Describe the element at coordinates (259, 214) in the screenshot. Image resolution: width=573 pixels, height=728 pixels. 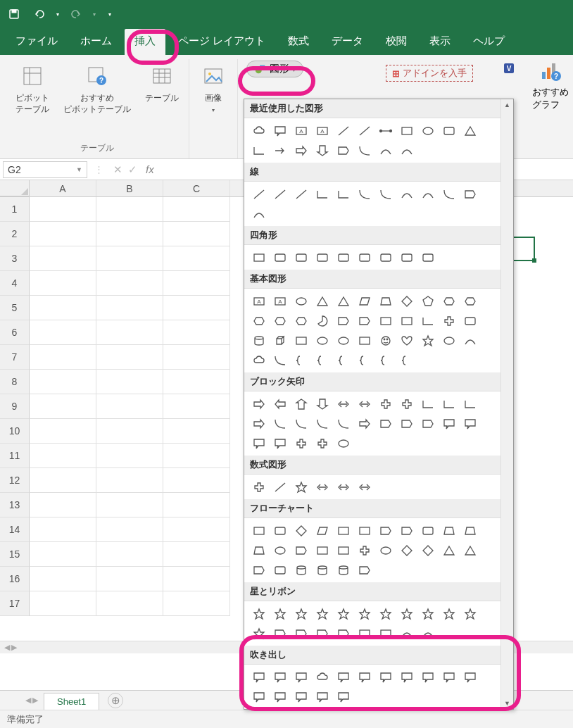
I see `shape-scribble2` at that location.